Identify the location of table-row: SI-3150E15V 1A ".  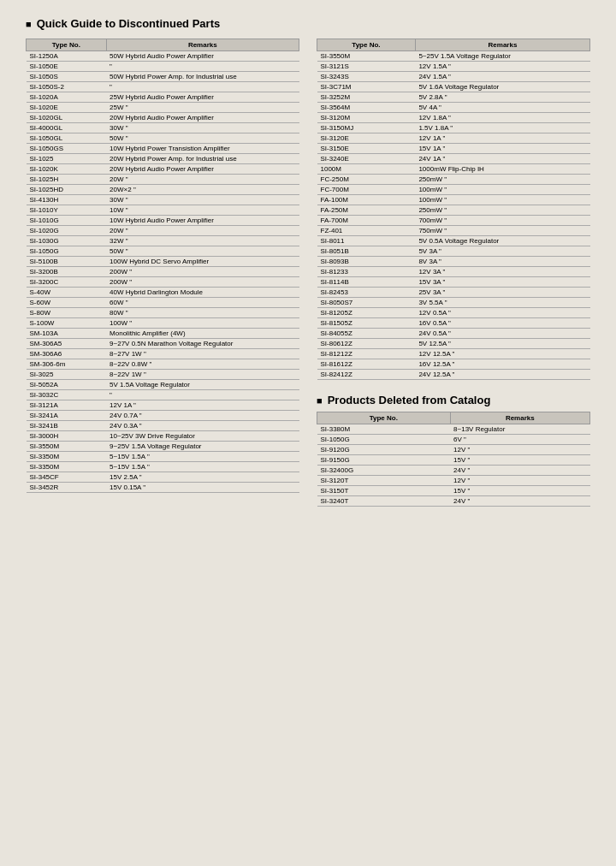
(453, 149).